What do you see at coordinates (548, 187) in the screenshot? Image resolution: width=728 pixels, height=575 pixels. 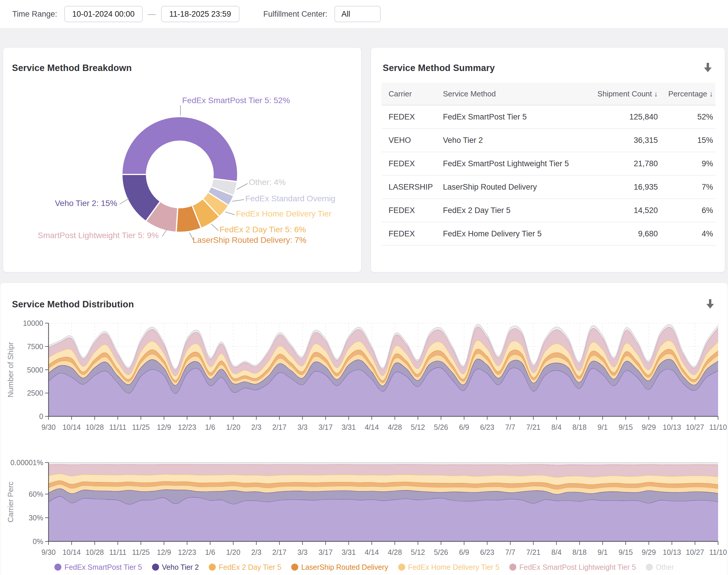 I see `table-row: LASERSHIPLaserShip Routed Delivery16,935…` at bounding box center [548, 187].